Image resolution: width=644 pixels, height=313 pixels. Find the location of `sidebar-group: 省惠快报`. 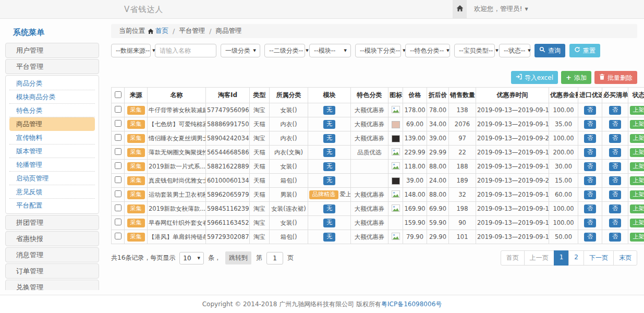

sidebar-group: 省惠快报 is located at coordinates (52, 239).